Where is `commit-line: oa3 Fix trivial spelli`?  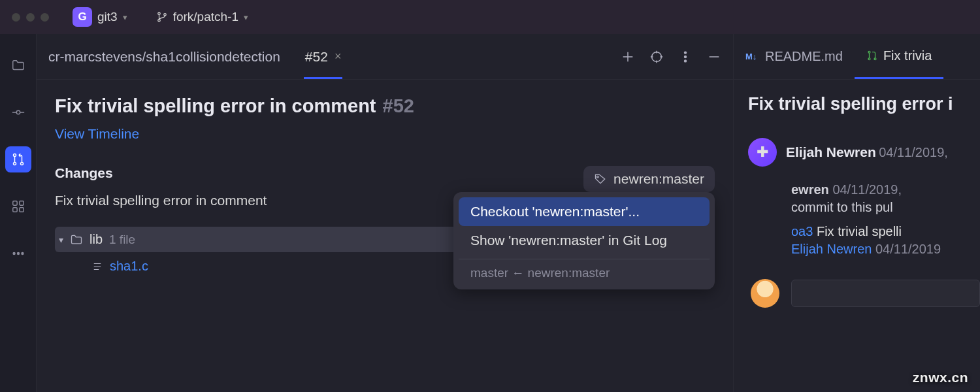 commit-line: oa3 Fix trivial spelli is located at coordinates (864, 231).